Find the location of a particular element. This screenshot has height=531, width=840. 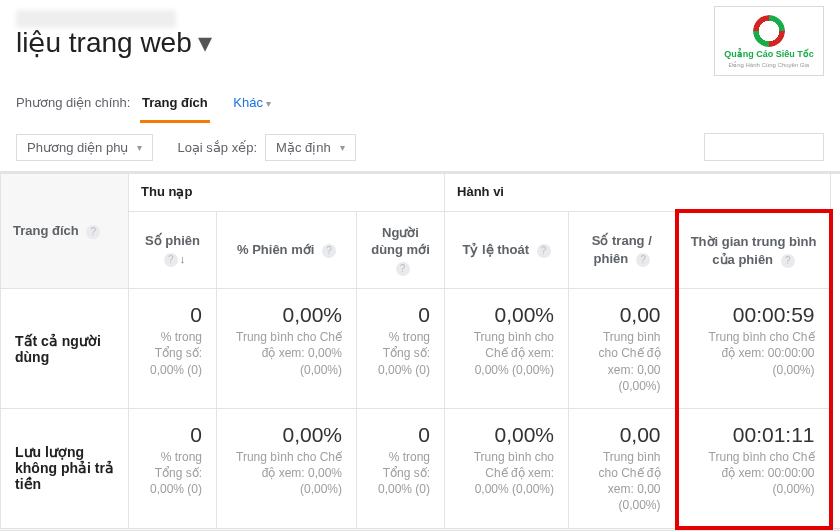

col-pages-per-session: Số trang / phiên ? is located at coordinates (623, 250).